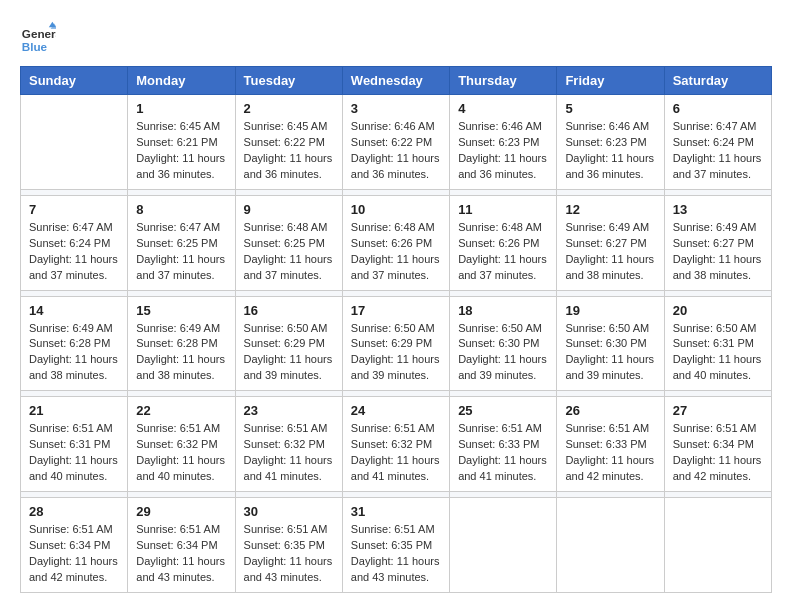 Image resolution: width=792 pixels, height=612 pixels. I want to click on page-header: General Blue, so click(396, 38).